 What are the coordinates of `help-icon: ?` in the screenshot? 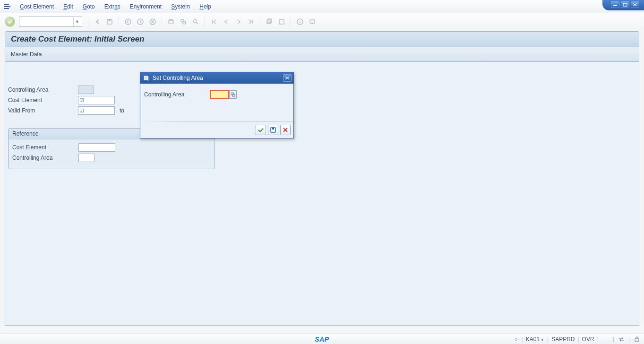 It's located at (300, 22).